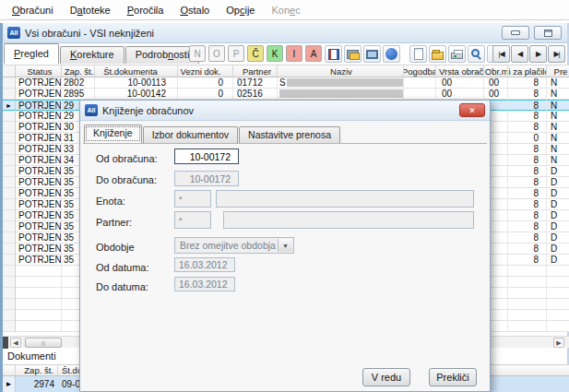 The width and height of the screenshot is (569, 392). Describe the element at coordinates (548, 33) in the screenshot. I see `restore-icon` at that location.